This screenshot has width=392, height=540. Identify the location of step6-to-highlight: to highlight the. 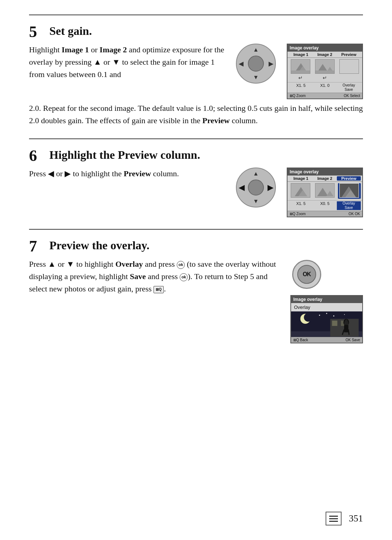
(97, 174).